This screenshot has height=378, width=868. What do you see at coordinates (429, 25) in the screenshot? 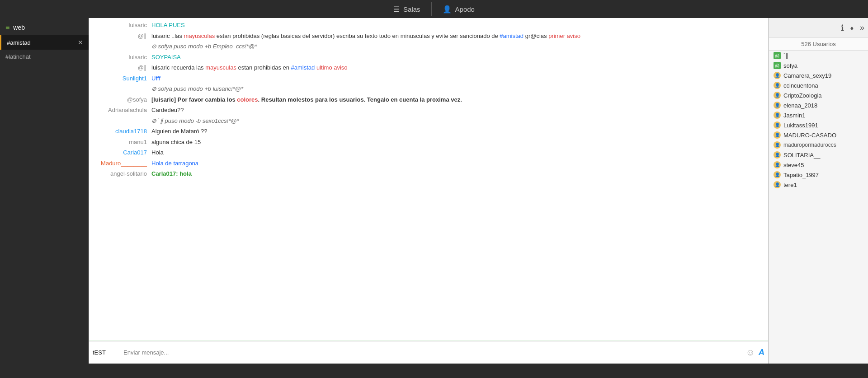
I see `chat-row: luisaricHOLA PUES` at bounding box center [429, 25].